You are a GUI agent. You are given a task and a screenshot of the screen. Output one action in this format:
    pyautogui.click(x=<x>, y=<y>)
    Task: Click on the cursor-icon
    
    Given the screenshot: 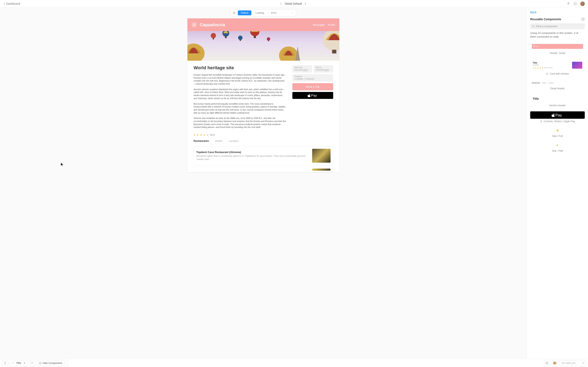 What is the action you would take?
    pyautogui.click(x=62, y=165)
    